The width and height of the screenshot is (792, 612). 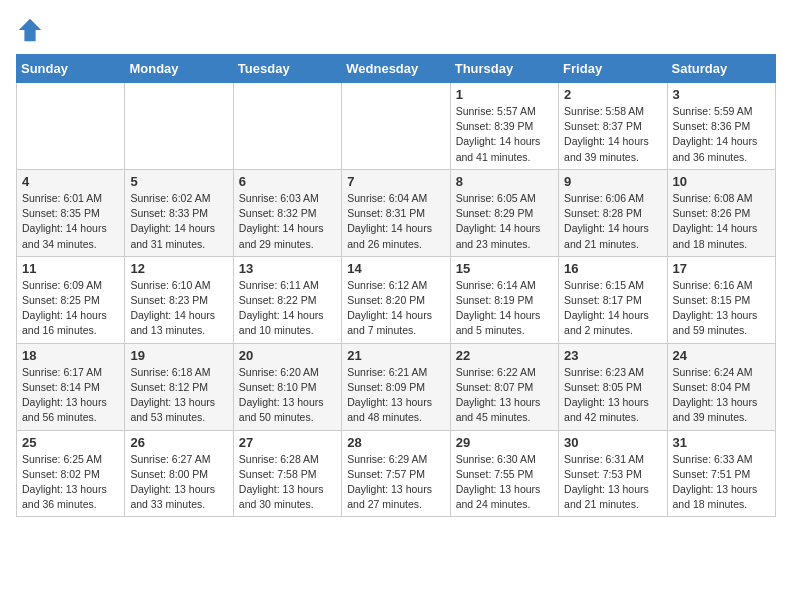 What do you see at coordinates (612, 482) in the screenshot?
I see `day-info: Sunrise: 6:31 AM Sunset: 7:53 PM Dayligh…` at bounding box center [612, 482].